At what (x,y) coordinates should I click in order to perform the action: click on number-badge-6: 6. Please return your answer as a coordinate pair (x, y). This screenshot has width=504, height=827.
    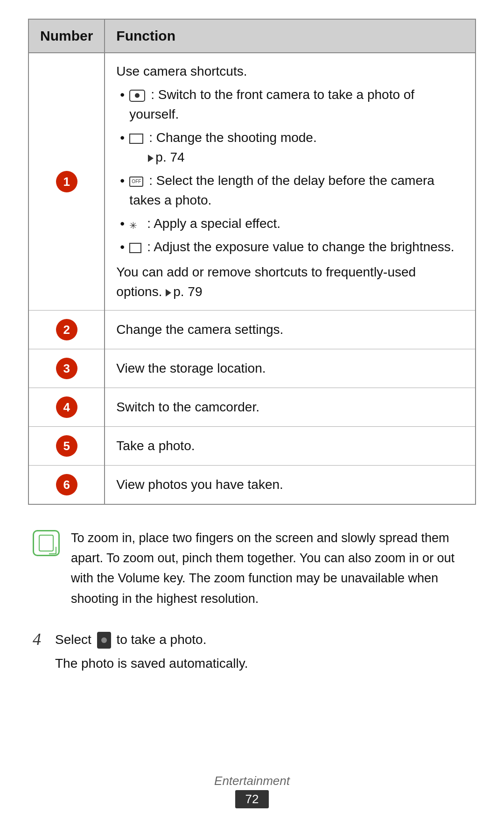
    Looking at the image, I should click on (67, 485).